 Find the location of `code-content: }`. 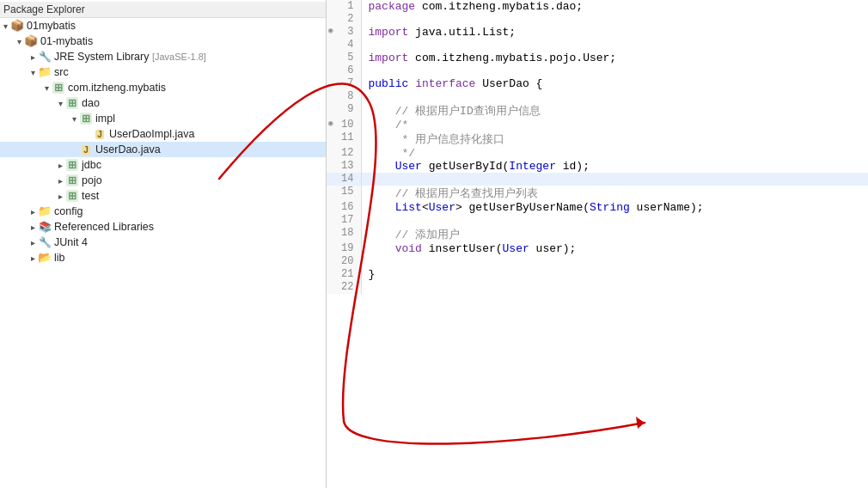

code-content: } is located at coordinates (614, 275).